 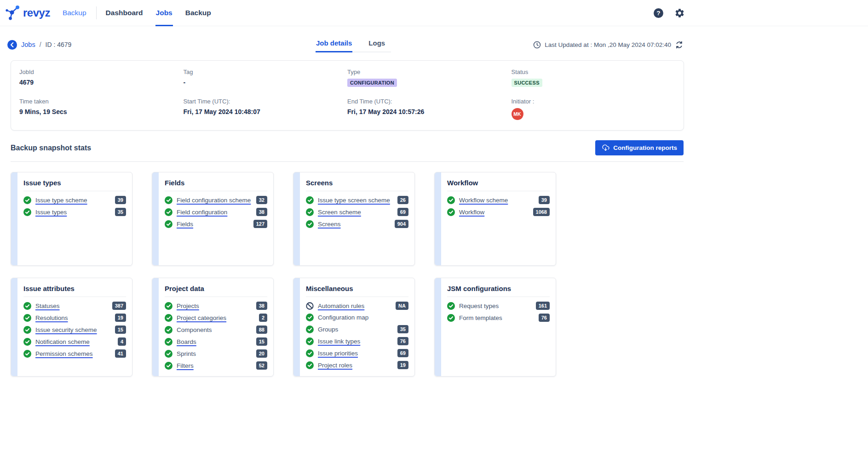 What do you see at coordinates (354, 200) in the screenshot?
I see `stat-item-link: Issue type screen scheme` at bounding box center [354, 200].